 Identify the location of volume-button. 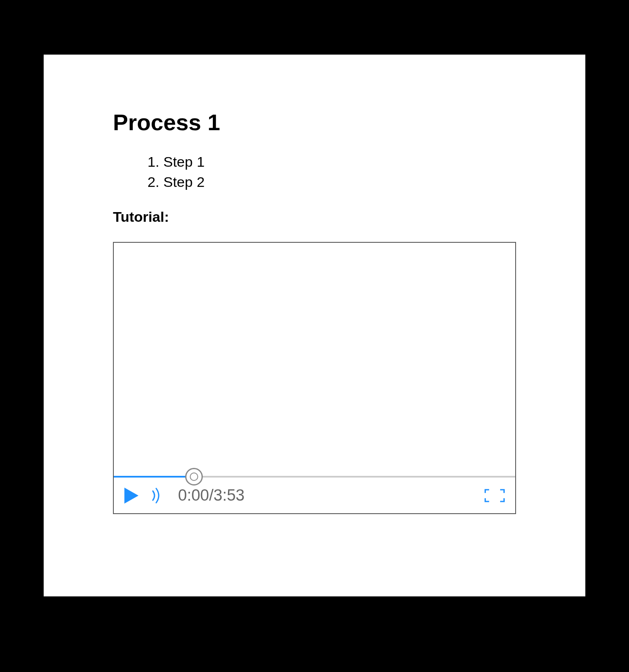
(156, 496).